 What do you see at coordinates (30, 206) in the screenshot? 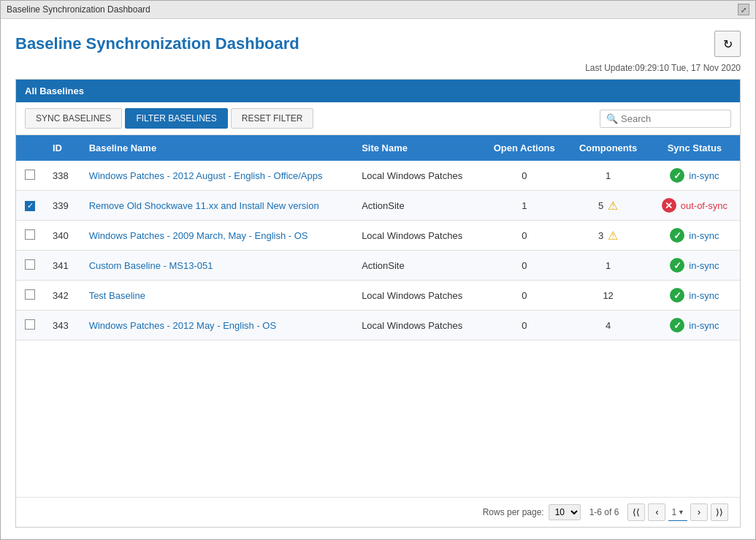
I see `row-checkbox-cell: ✓` at bounding box center [30, 206].